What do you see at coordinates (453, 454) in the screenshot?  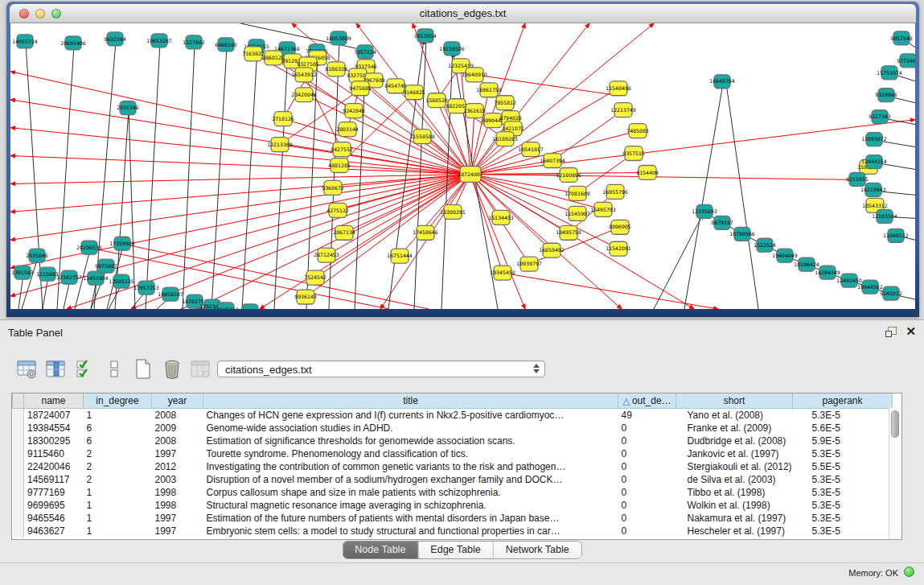 I see `table-row: 911546021997Tourette syndrome. Phenomeno…` at bounding box center [453, 454].